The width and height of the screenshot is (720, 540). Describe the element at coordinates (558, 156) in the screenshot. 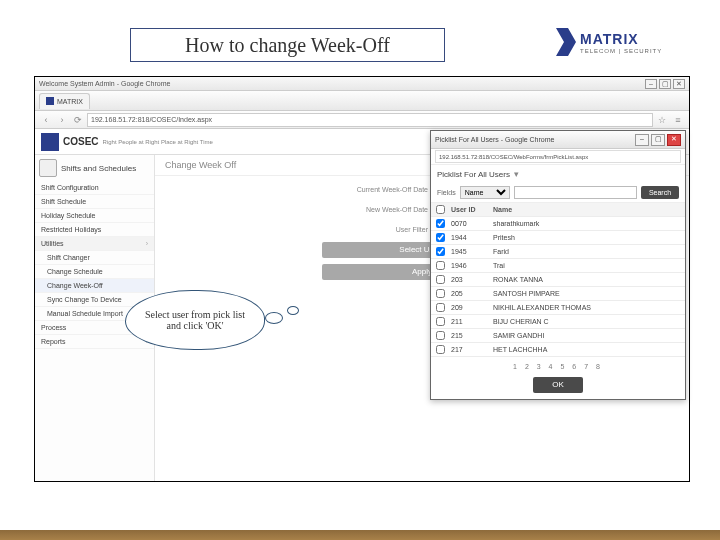

I see `popup-url-input: 192.168.51.72:818/COSEC/WebForms/frmPick…` at that location.